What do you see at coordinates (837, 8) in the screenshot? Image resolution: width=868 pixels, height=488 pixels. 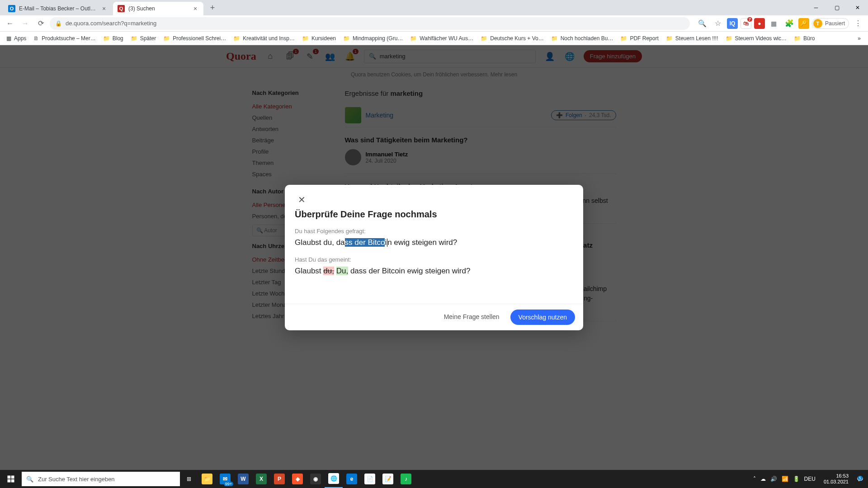 I see `window-maximize-button: ▢` at bounding box center [837, 8].